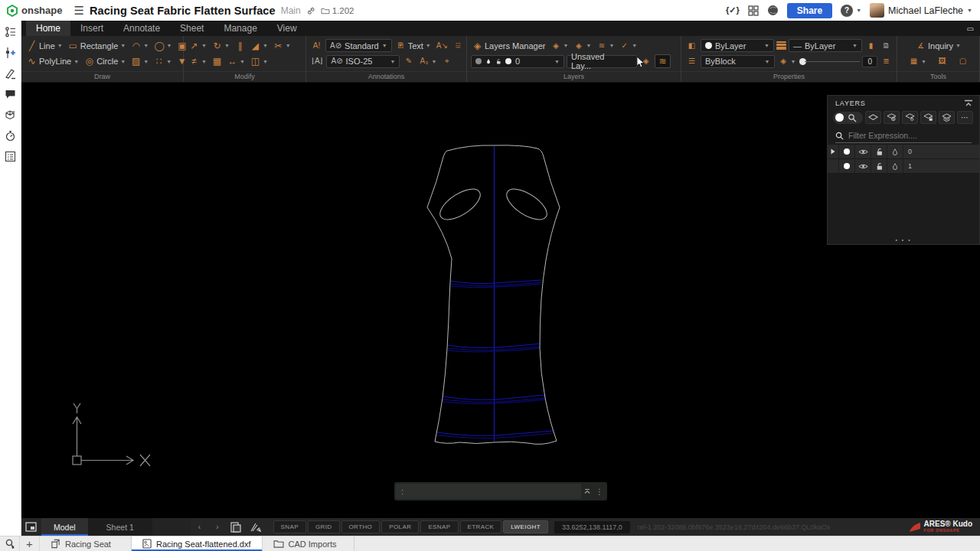  Describe the element at coordinates (11, 53) in the screenshot. I see `configurations-panel-icon` at that location.